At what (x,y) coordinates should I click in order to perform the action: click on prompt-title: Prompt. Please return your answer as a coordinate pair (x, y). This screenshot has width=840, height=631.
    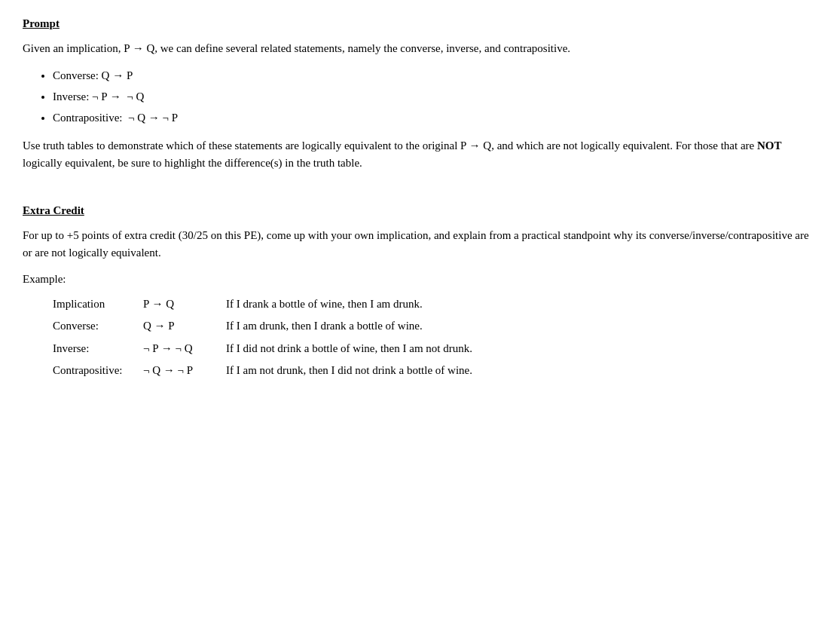
    Looking at the image, I should click on (420, 24).